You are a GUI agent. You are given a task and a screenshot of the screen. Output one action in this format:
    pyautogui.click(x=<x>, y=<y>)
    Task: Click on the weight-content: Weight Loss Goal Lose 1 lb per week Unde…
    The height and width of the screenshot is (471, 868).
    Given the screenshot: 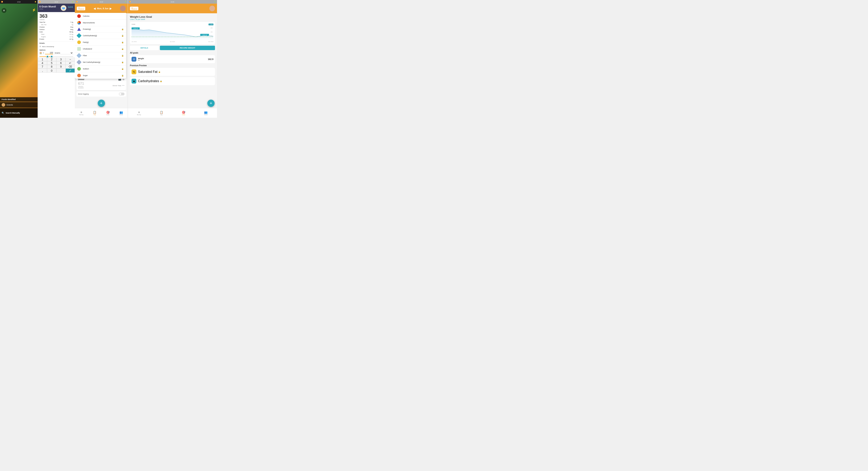 What is the action you would take?
    pyautogui.click(x=173, y=61)
    